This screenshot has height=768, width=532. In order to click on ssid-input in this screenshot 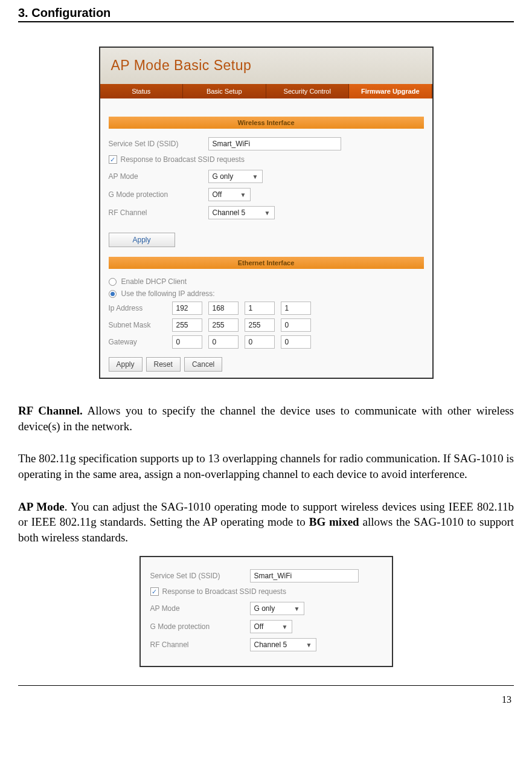, I will do `click(275, 144)`.